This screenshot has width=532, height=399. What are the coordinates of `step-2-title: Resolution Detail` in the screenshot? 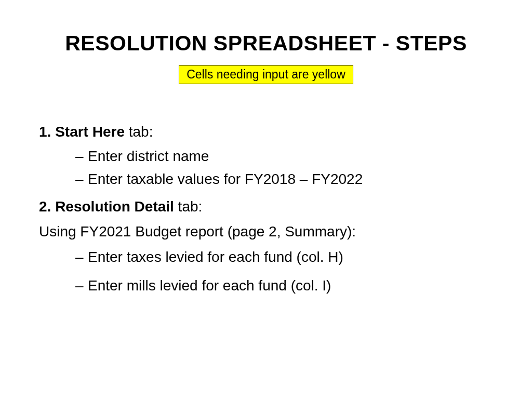 It's located at (114, 207).